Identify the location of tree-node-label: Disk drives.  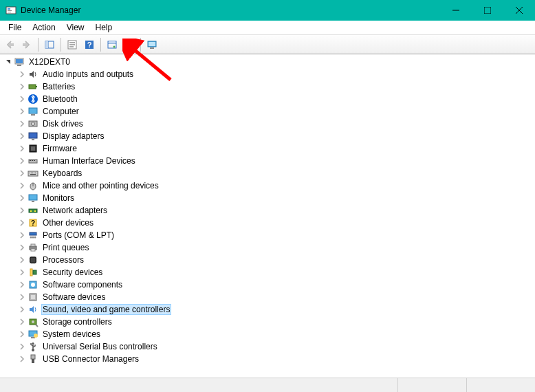
(63, 124).